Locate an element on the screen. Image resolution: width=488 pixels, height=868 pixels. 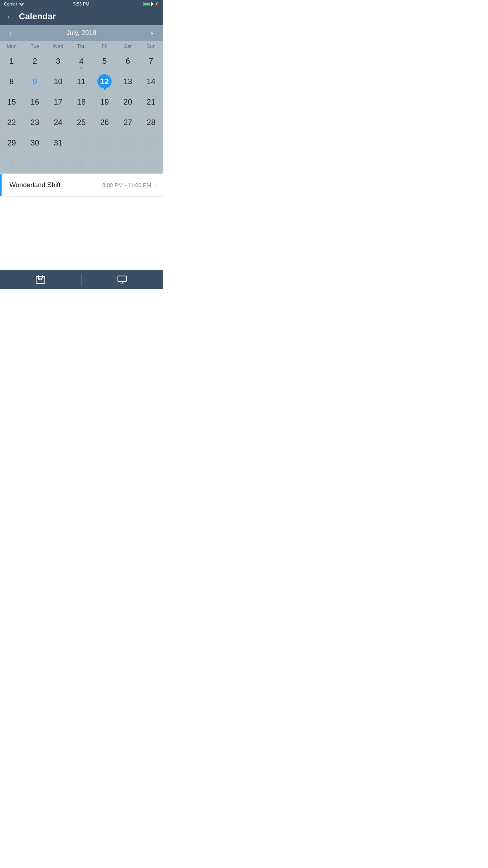
day-cell: 30 is located at coordinates (35, 143).